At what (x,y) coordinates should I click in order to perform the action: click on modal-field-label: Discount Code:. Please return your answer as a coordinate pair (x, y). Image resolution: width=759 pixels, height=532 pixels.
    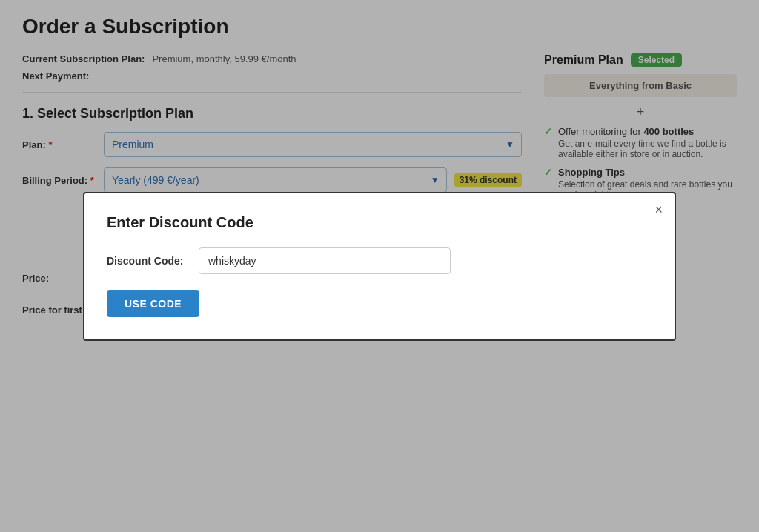
    Looking at the image, I should click on (148, 261).